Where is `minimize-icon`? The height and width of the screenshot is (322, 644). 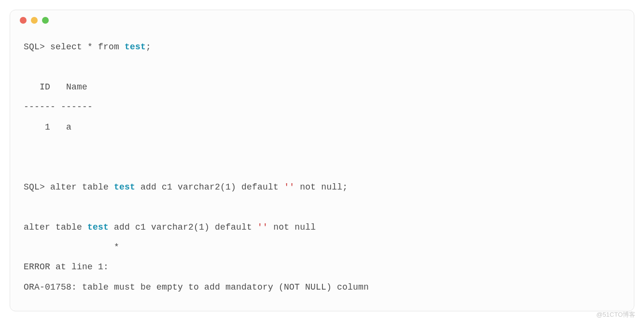 minimize-icon is located at coordinates (34, 20).